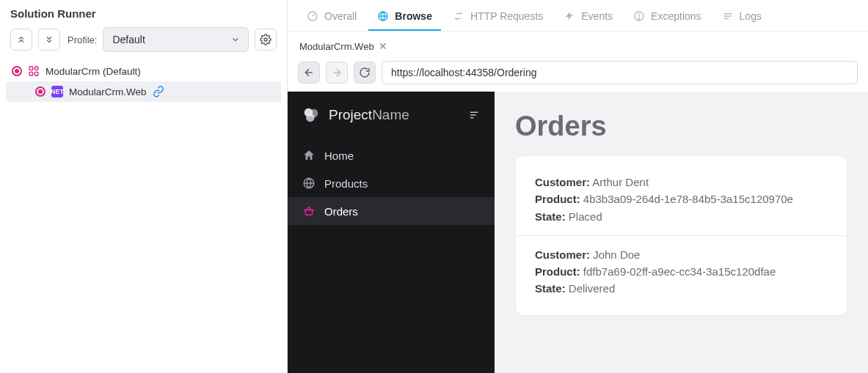 Image resolution: width=868 pixels, height=373 pixels. I want to click on home-icon, so click(309, 155).